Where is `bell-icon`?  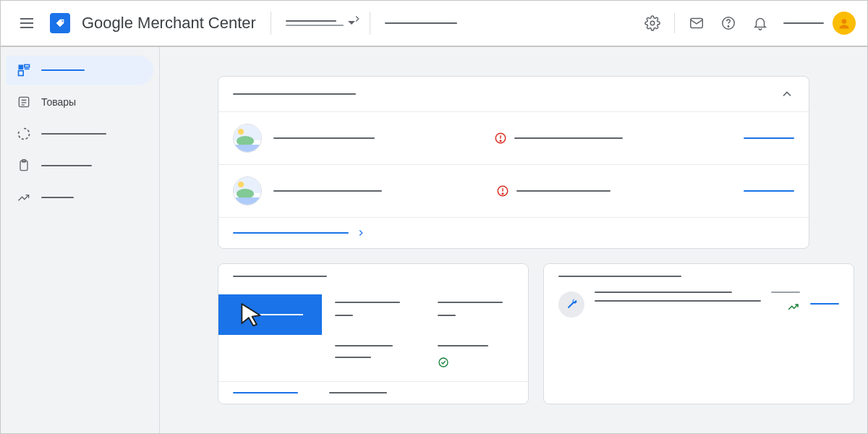
bell-icon is located at coordinates (760, 23).